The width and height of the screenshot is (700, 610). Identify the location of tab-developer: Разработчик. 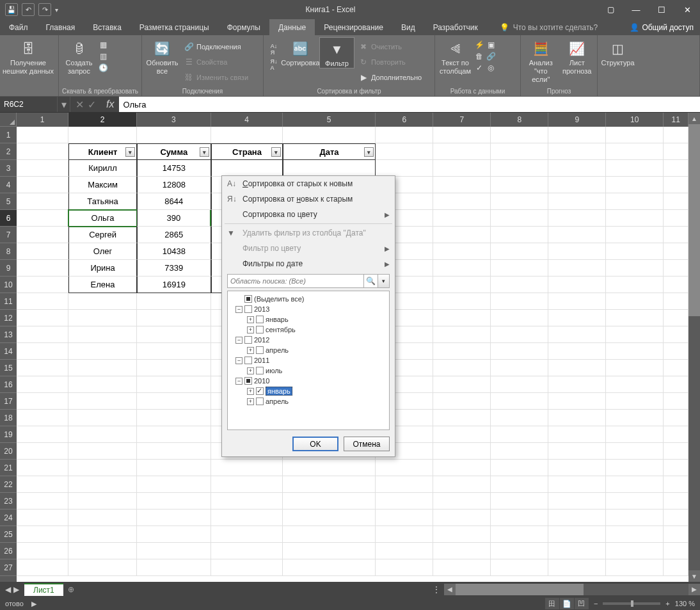
(456, 27).